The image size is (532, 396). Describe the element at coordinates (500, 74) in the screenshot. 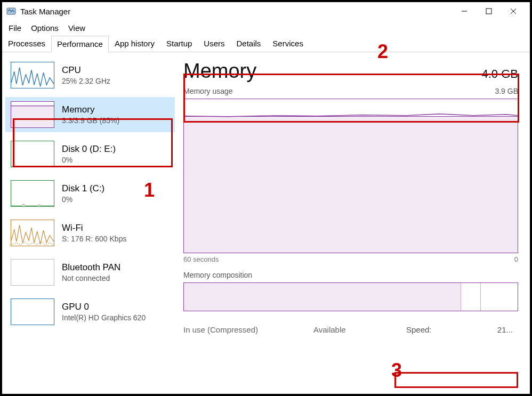

I see `total-memory: 4.0 GB` at that location.